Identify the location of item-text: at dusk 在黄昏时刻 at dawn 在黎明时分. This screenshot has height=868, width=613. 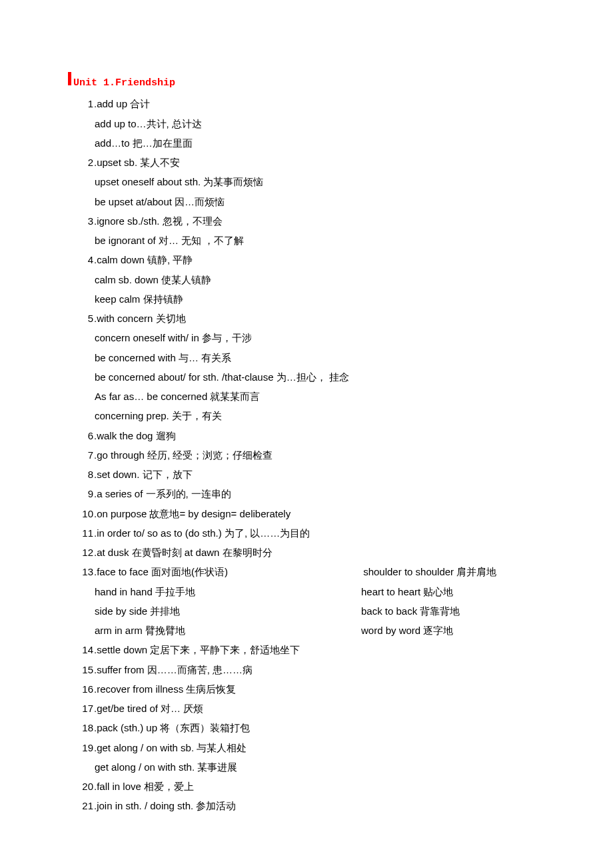
(336, 552).